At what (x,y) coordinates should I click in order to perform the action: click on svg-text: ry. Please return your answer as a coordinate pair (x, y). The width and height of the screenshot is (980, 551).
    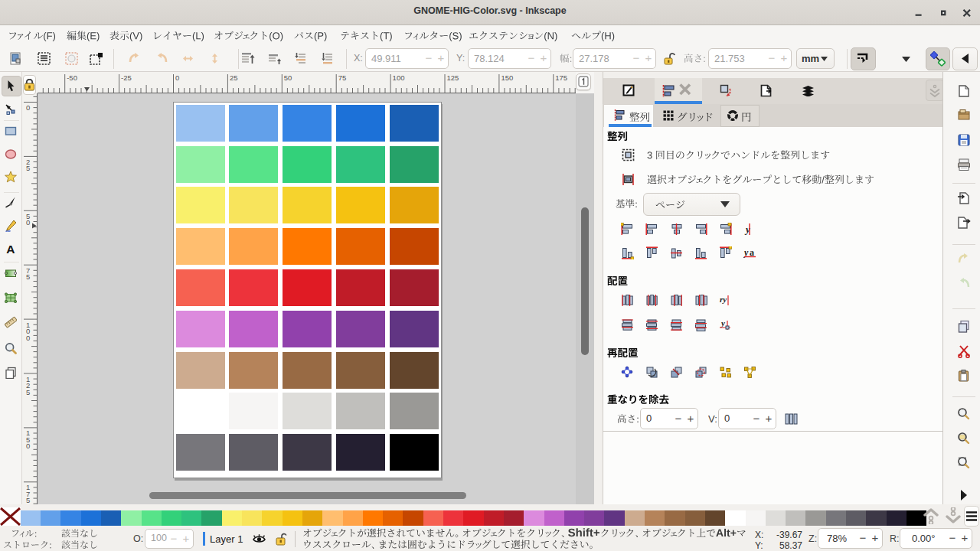
    Looking at the image, I should click on (723, 299).